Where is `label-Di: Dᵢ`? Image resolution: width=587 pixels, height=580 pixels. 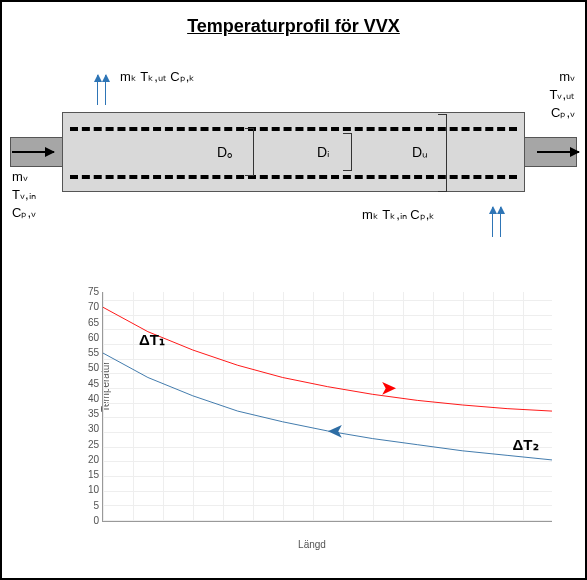
label-Di: Dᵢ is located at coordinates (324, 152).